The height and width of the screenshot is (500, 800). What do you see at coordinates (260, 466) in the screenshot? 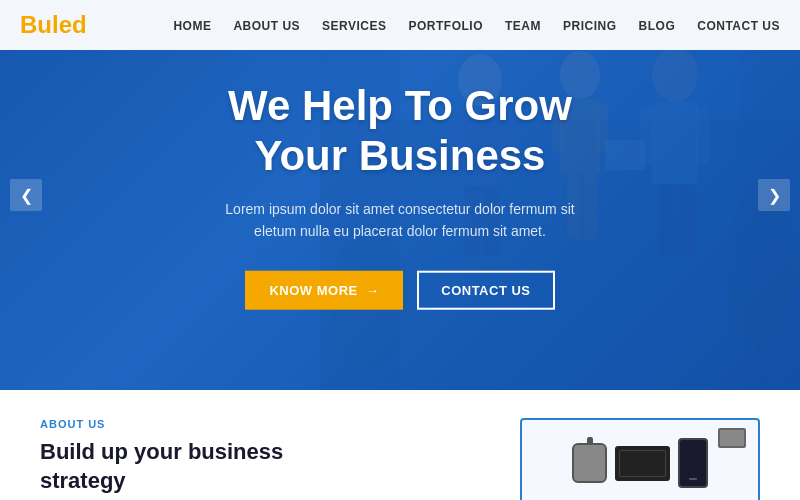
I see `about-title: Build up your business strategy` at bounding box center [260, 466].